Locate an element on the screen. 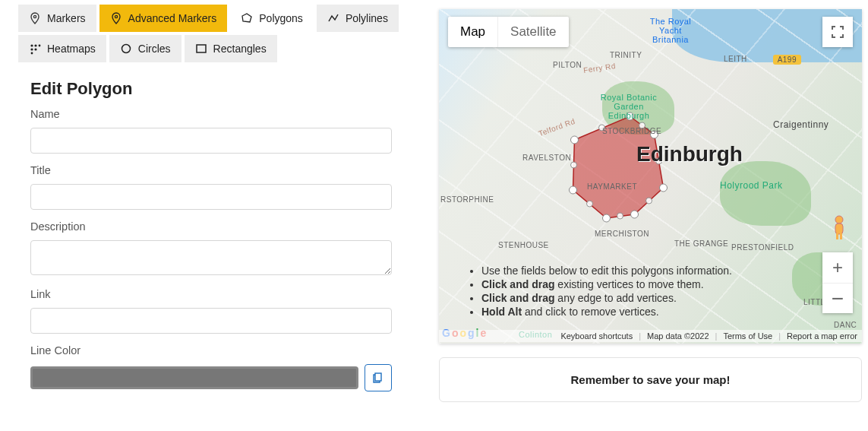  title-input is located at coordinates (211, 197).